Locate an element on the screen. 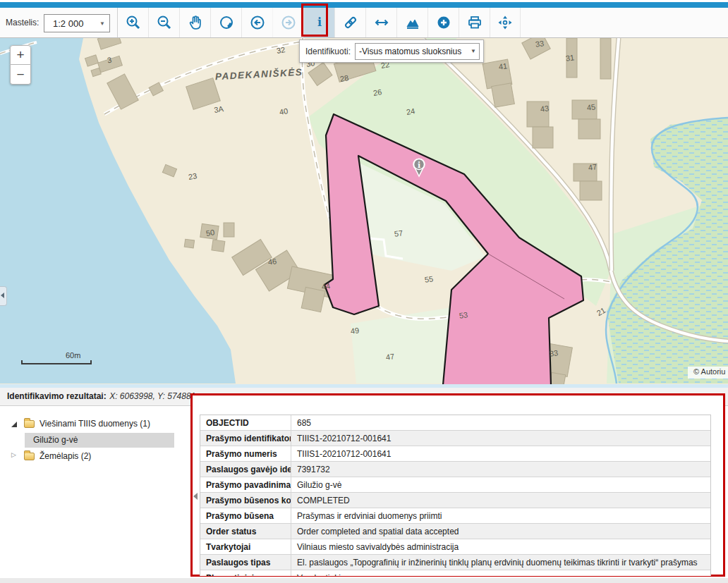 The height and width of the screenshot is (583, 728). attribute-label: Tvarkytojai is located at coordinates (245, 547).